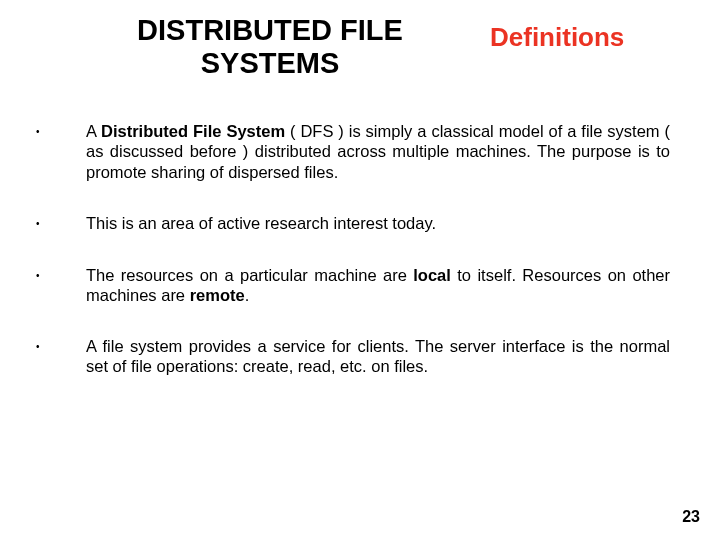 The height and width of the screenshot is (540, 720). Describe the element at coordinates (193, 131) in the screenshot. I see `text-bold: Distributed File System` at that location.